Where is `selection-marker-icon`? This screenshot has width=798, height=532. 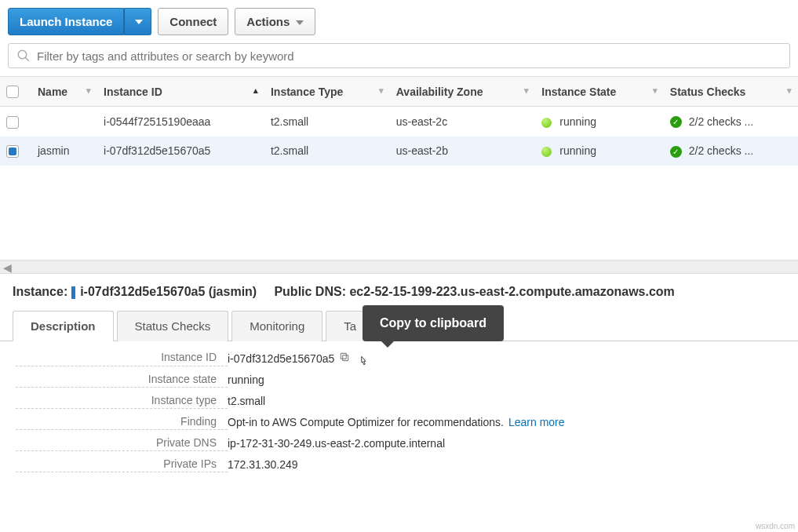 selection-marker-icon is located at coordinates (74, 293).